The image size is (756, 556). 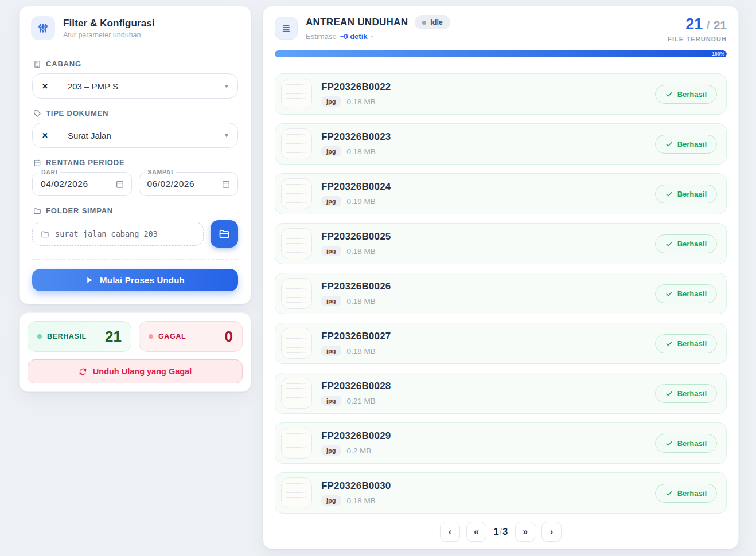 What do you see at coordinates (82, 184) in the screenshot?
I see `date-from-input: DARI 04/02/2026` at bounding box center [82, 184].